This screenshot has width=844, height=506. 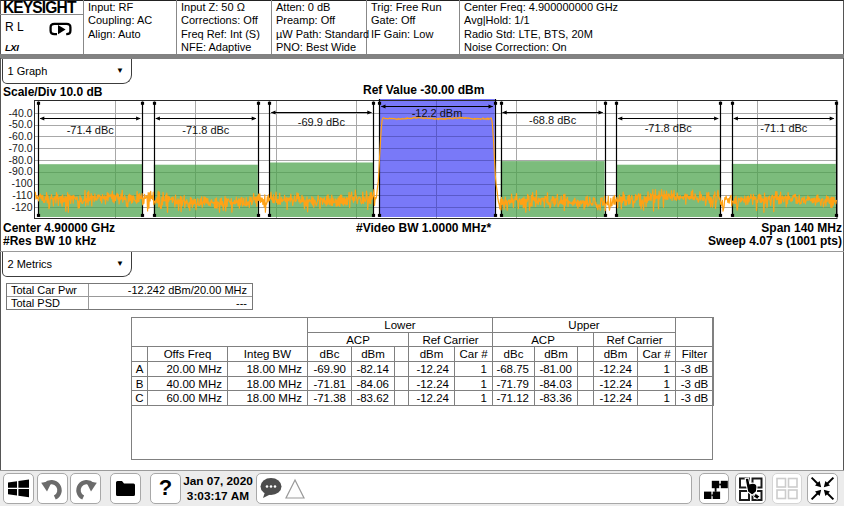 I want to click on svg-text: -68.8 dBc, so click(x=553, y=120).